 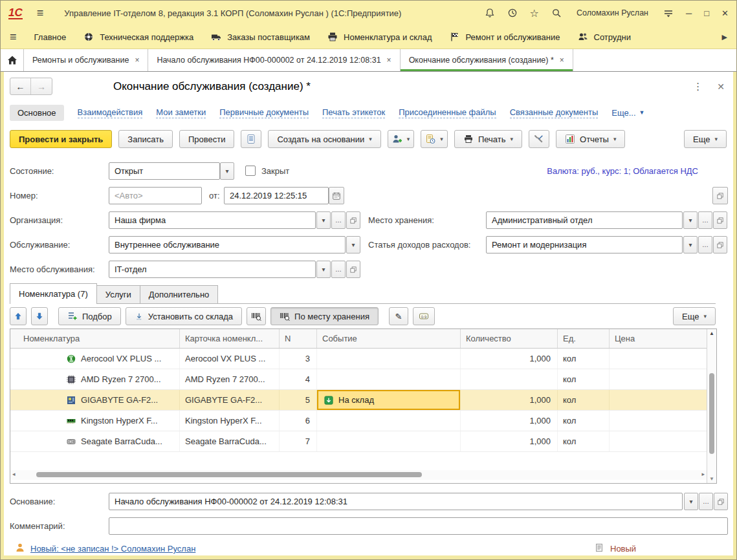 I want to click on document-structure-button, so click(x=251, y=139).